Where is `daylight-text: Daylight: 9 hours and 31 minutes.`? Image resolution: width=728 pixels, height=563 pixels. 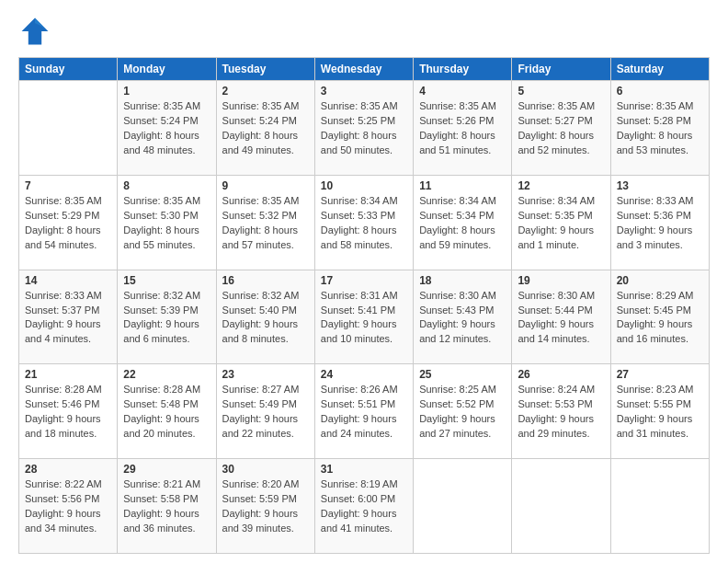 daylight-text: Daylight: 9 hours and 31 minutes. is located at coordinates (654, 426).